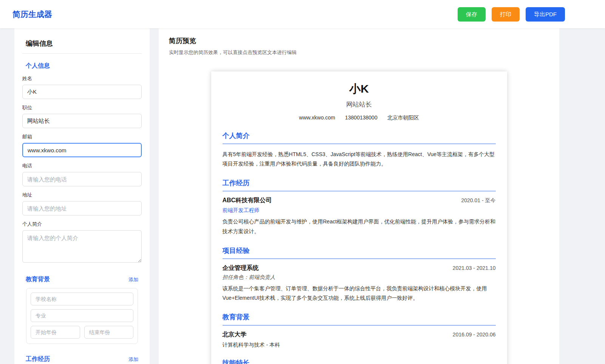  Describe the element at coordinates (359, 185) in the screenshot. I see `resume-work-section-title: 工作经历` at that location.